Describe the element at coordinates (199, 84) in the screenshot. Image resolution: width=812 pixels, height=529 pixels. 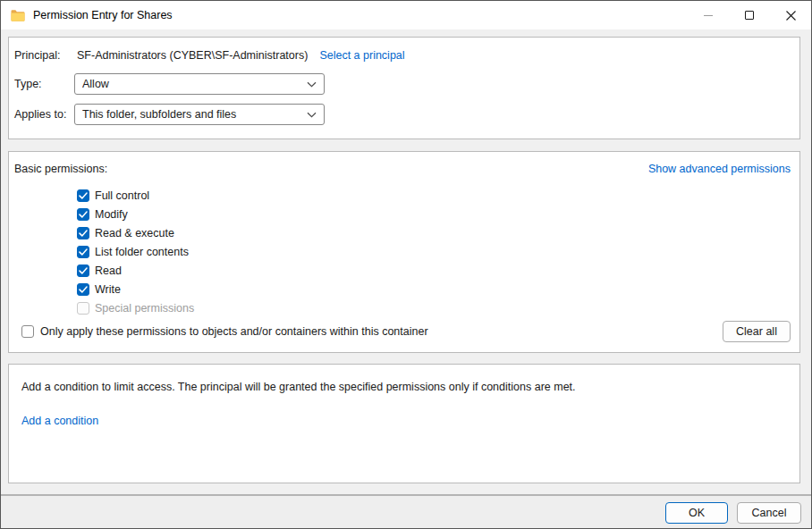
I see `type-dropdown: Allow` at that location.